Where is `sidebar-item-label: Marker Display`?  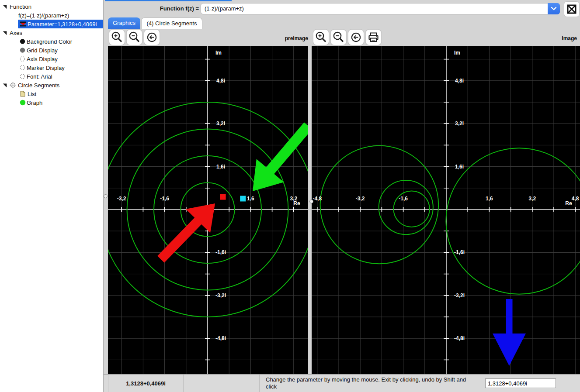 sidebar-item-label: Marker Display is located at coordinates (45, 68).